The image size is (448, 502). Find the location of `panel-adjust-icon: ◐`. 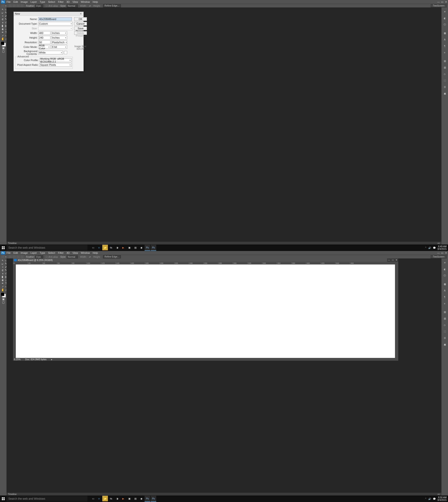

panel-adjust-icon: ◐ is located at coordinates (445, 269).